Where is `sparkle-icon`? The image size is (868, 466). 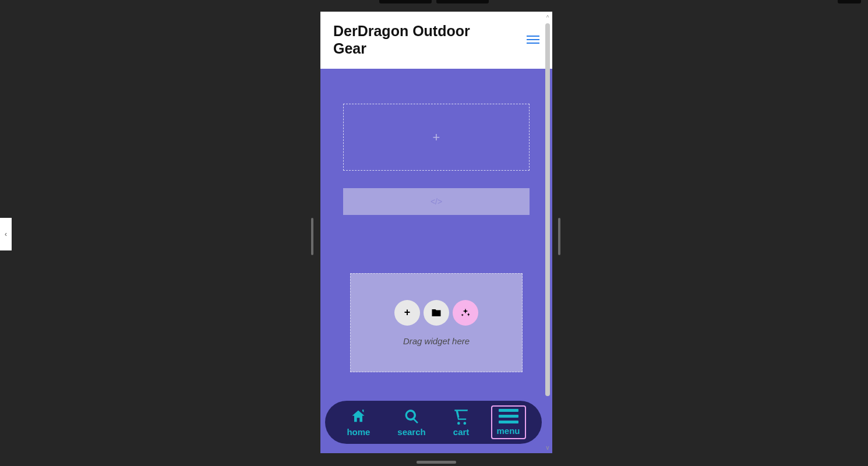 sparkle-icon is located at coordinates (465, 313).